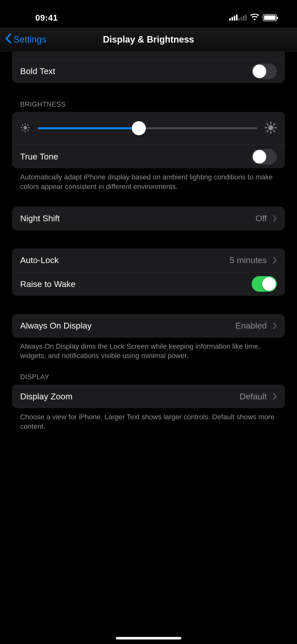 This screenshot has width=297, height=644. I want to click on footer-display-zoom: Choose a view for iPhone. Larger Text sh…, so click(149, 420).